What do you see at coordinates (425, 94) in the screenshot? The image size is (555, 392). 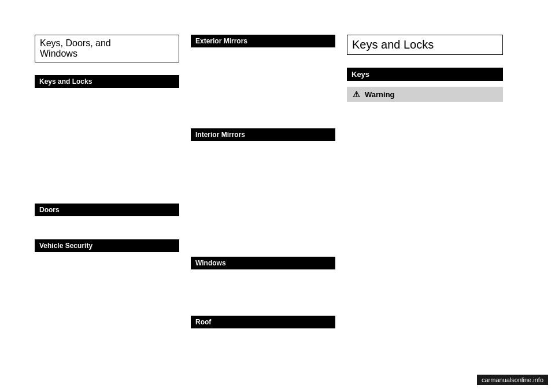 I see `warning-box: ⚠ Warning` at bounding box center [425, 94].